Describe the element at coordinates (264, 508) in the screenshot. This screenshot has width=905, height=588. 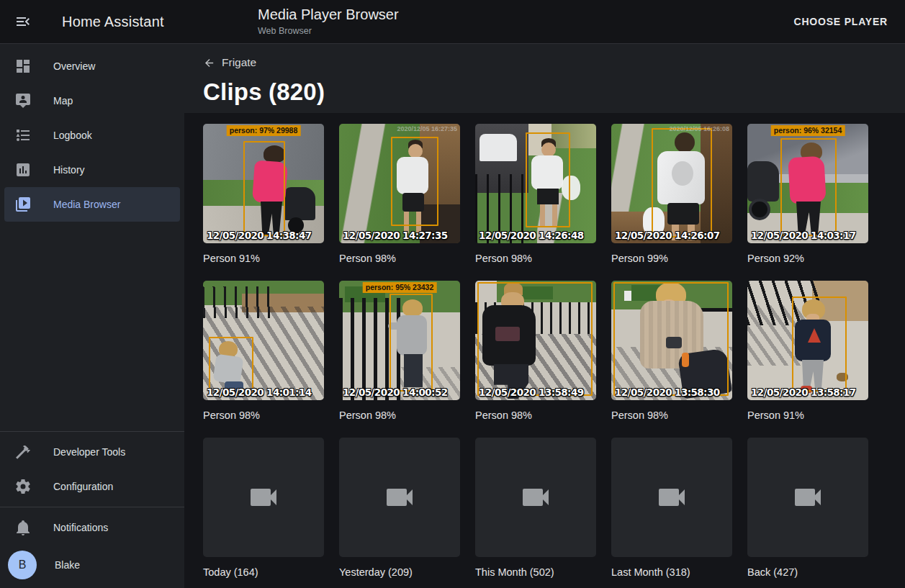
I see `folder-card-today: Today (164)` at that location.